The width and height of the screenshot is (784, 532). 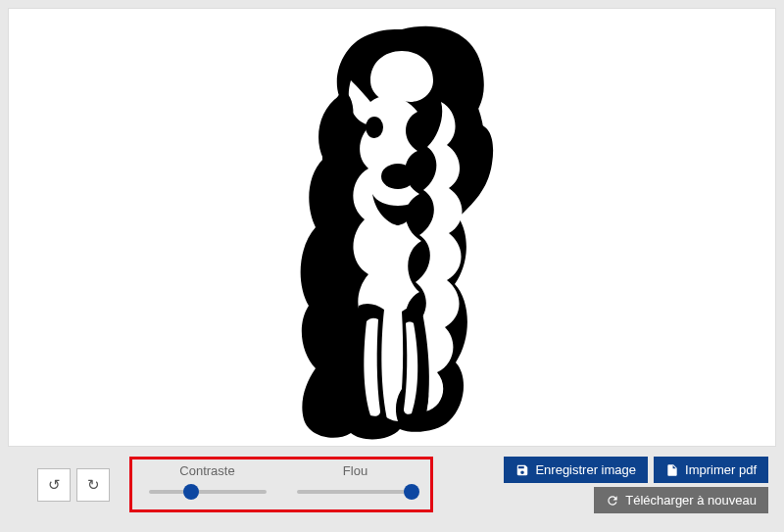 I want to click on undo-icon: ↺, so click(x=55, y=485).